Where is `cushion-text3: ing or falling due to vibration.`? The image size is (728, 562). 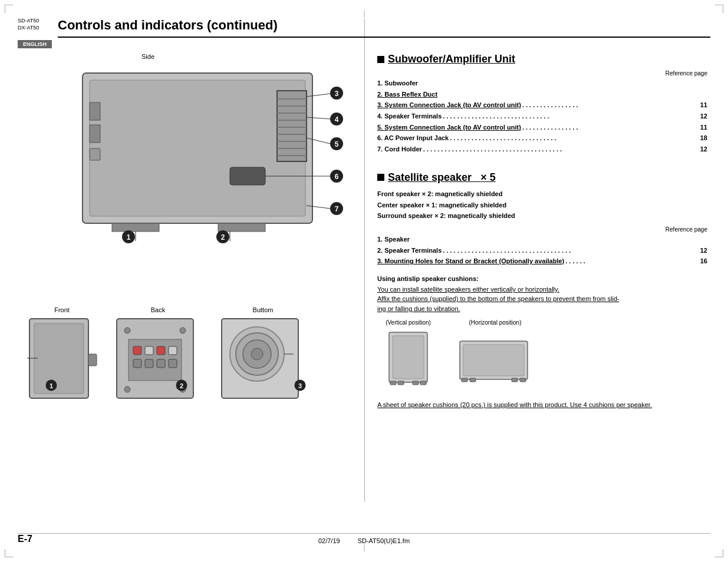 cushion-text3: ing or falling due to vibration. is located at coordinates (542, 309).